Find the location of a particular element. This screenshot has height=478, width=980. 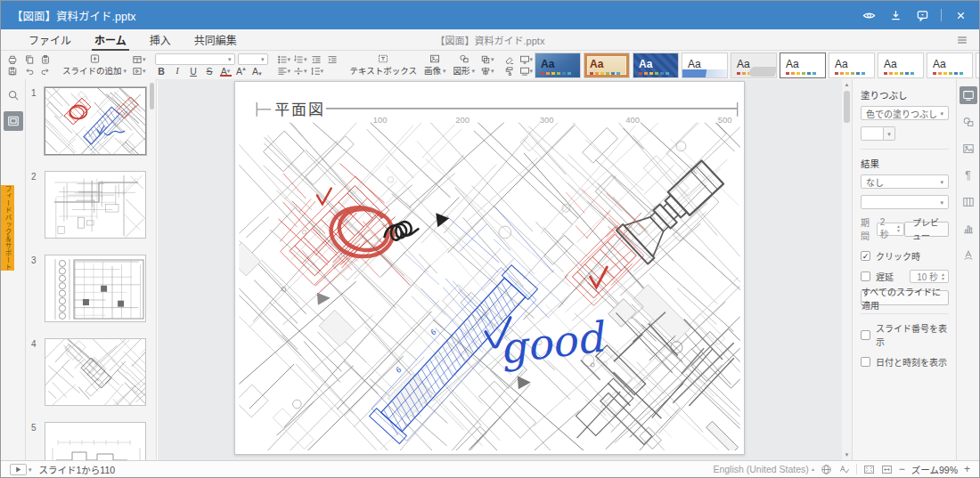

document-language-button is located at coordinates (827, 470).